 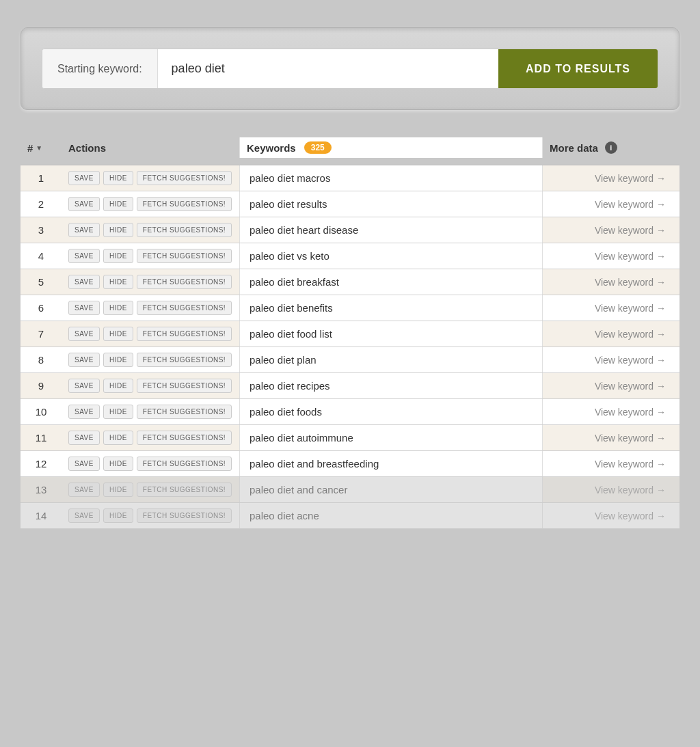 I want to click on add-to-results-button: ADD TO RESULTS, so click(x=578, y=68).